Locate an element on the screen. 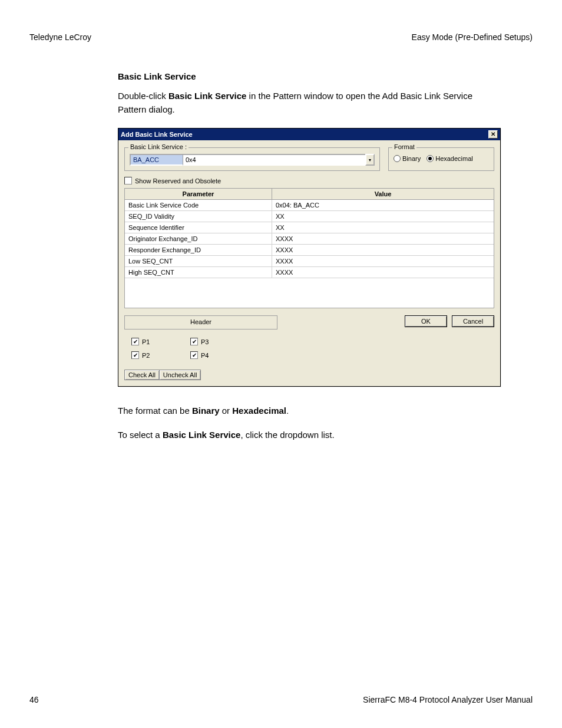  section-heading: Basic Link Service is located at coordinates (310, 77).